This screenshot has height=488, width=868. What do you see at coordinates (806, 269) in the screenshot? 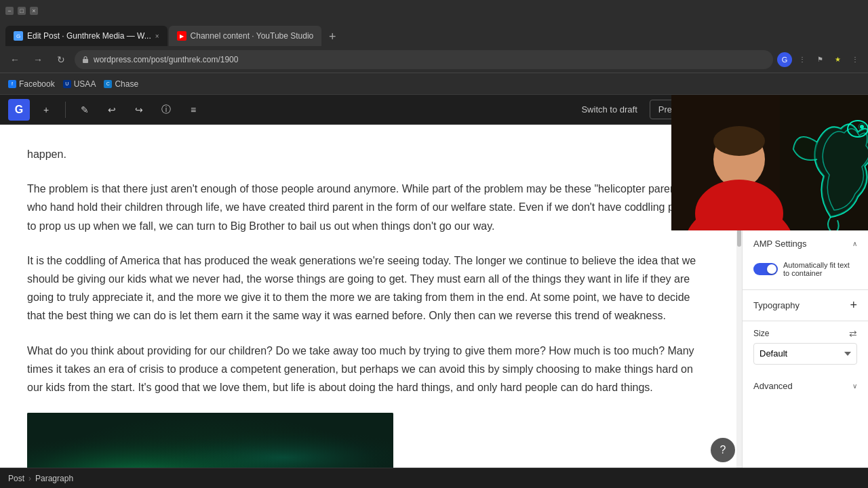
I see `amp-toggle-row: Automatically fit text to container` at bounding box center [806, 269].